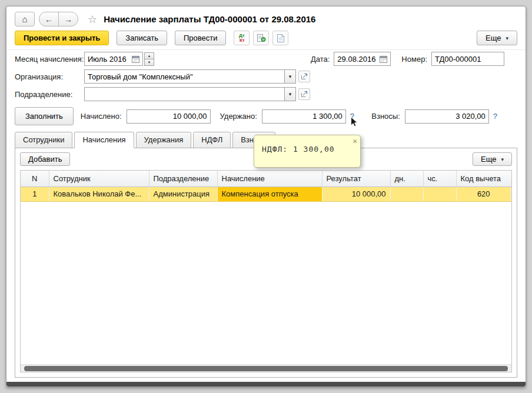 This screenshot has width=532, height=393. What do you see at coordinates (266, 18) in the screenshot?
I see `titlebar: ⌂ ← → ☆ Начисление зарплаты ТД00-000001 …` at bounding box center [266, 18].